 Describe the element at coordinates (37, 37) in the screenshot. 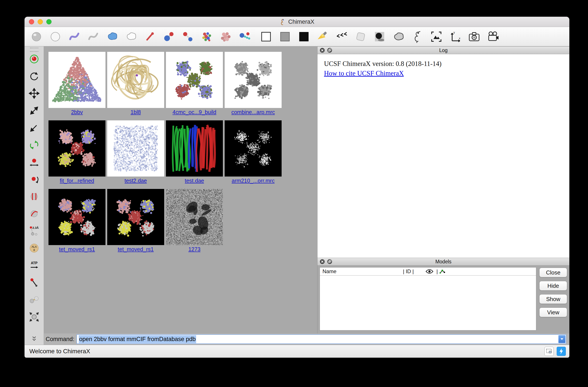

I see `sphere-style-icon` at that location.